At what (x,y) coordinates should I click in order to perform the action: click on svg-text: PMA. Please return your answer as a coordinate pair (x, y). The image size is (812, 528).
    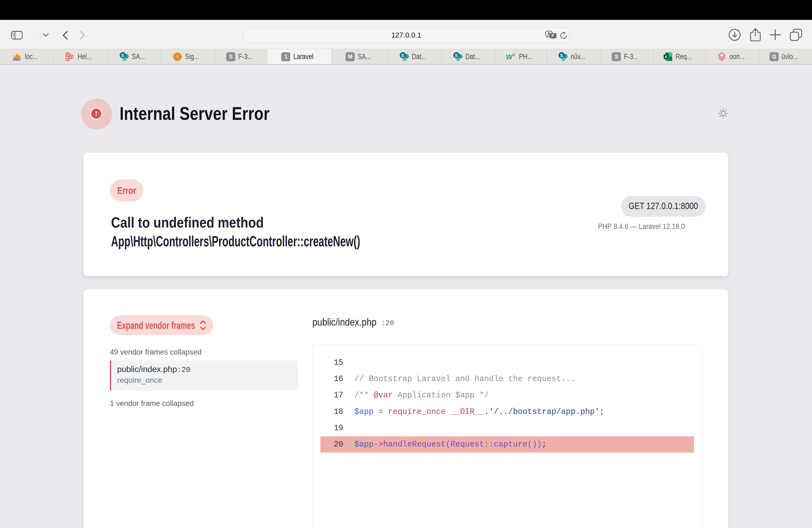
    Looking at the image, I should click on (16, 60).